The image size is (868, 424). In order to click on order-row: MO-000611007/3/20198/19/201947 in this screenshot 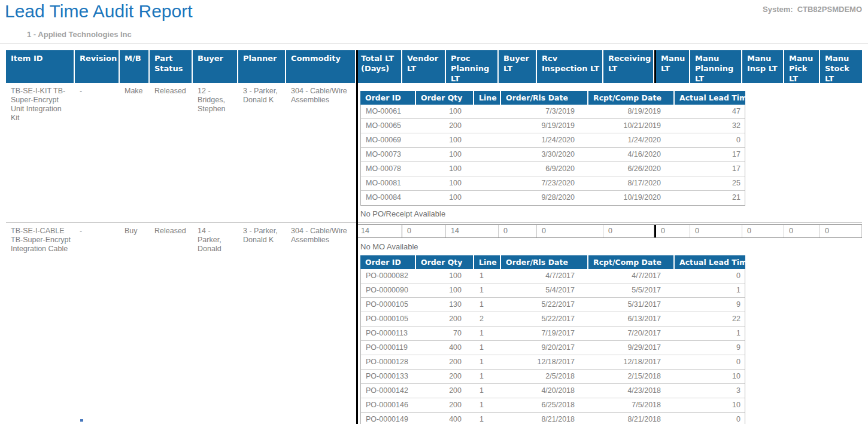, I will do `click(553, 112)`.